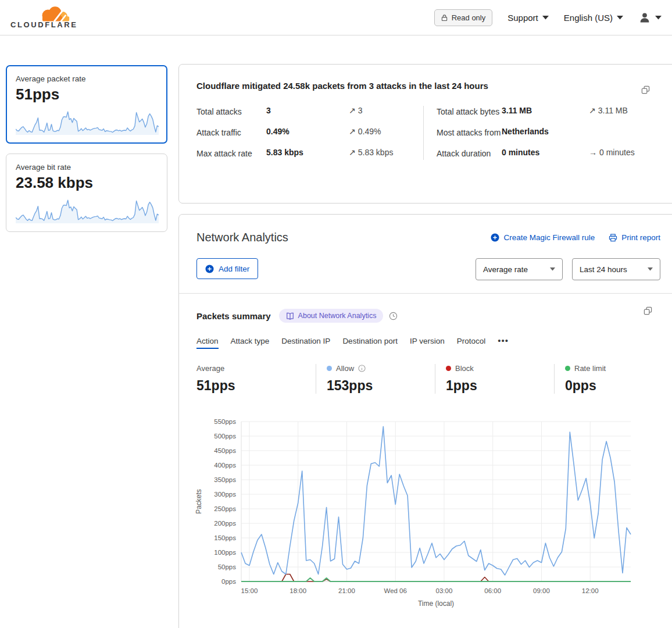 The width and height of the screenshot is (672, 628). Describe the element at coordinates (225, 451) in the screenshot. I see `y-tick-label: 450pps` at that location.